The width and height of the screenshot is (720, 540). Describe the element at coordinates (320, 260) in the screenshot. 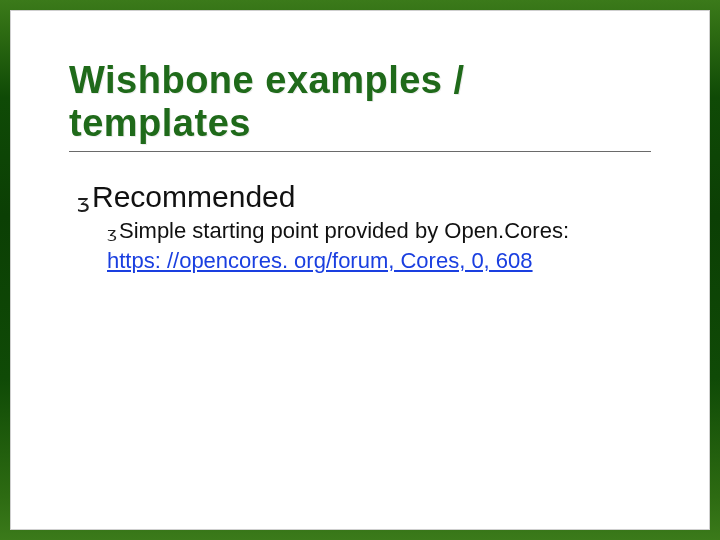

I see `opencores-link: https: //opencores. org/forum, Cores, 0,…` at that location.